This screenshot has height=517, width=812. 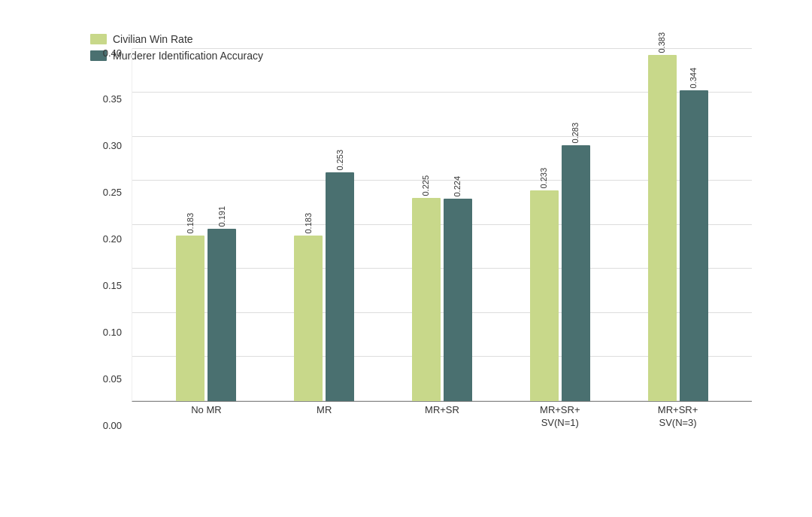 What do you see at coordinates (442, 417) in the screenshot?
I see `x-labels: No MRMRMR+SRMR+SR+SV(N=1)MR+SR+SV(N=3)` at bounding box center [442, 417].